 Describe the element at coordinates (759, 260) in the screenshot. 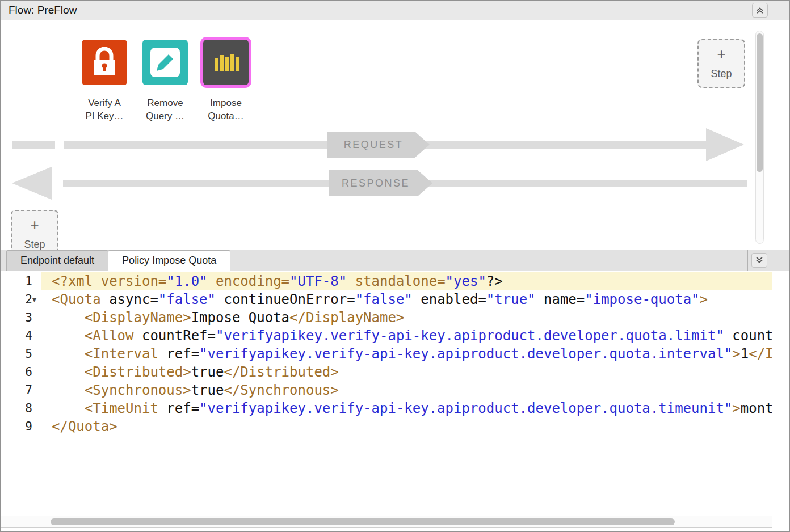

I see `double-chevron-down-icon` at that location.